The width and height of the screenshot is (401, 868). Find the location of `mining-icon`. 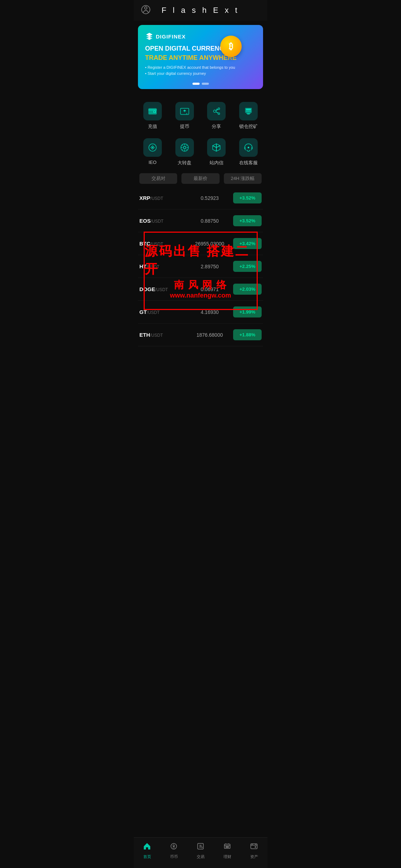

mining-icon is located at coordinates (248, 111).